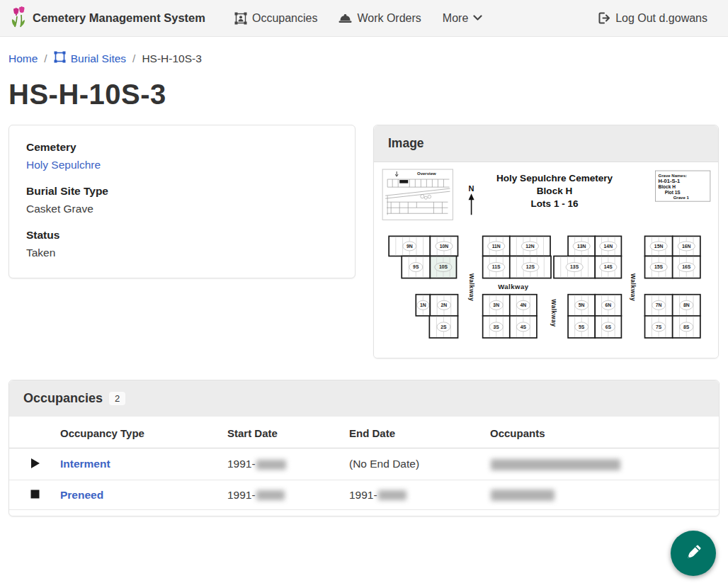 Image resolution: width=728 pixels, height=588 pixels. I want to click on plot-cell-label: 16S, so click(687, 266).